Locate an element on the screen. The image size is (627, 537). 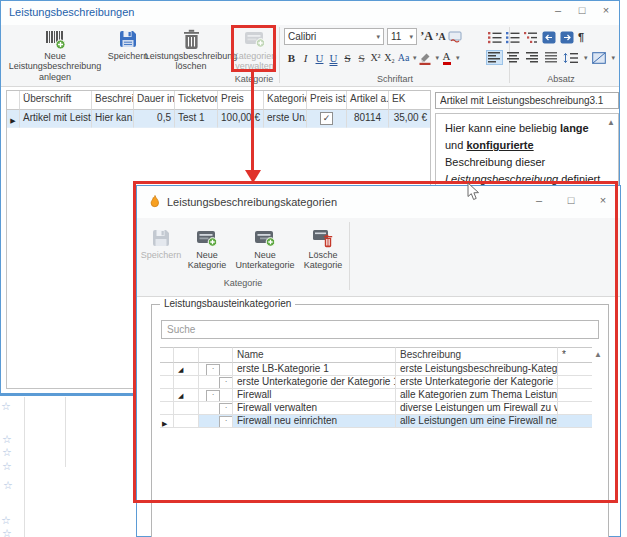
cell-preis: 100,00 € is located at coordinates (241, 119).